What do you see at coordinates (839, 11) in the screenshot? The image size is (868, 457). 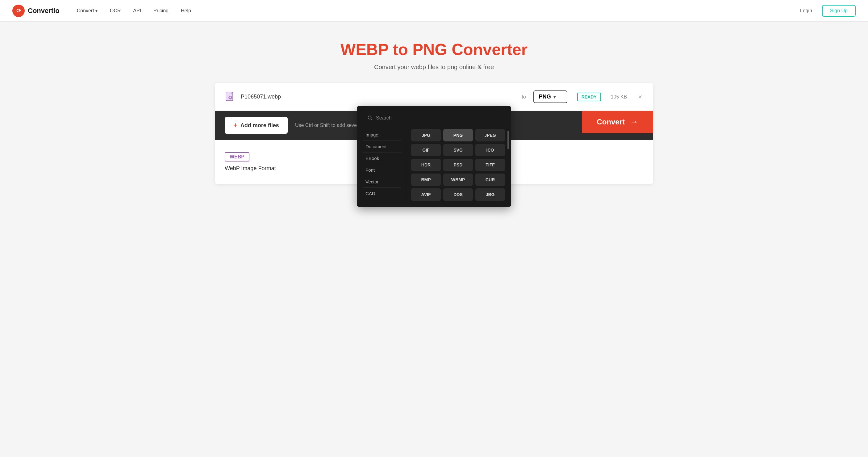 I see `signup-button: Sign Up` at bounding box center [839, 11].